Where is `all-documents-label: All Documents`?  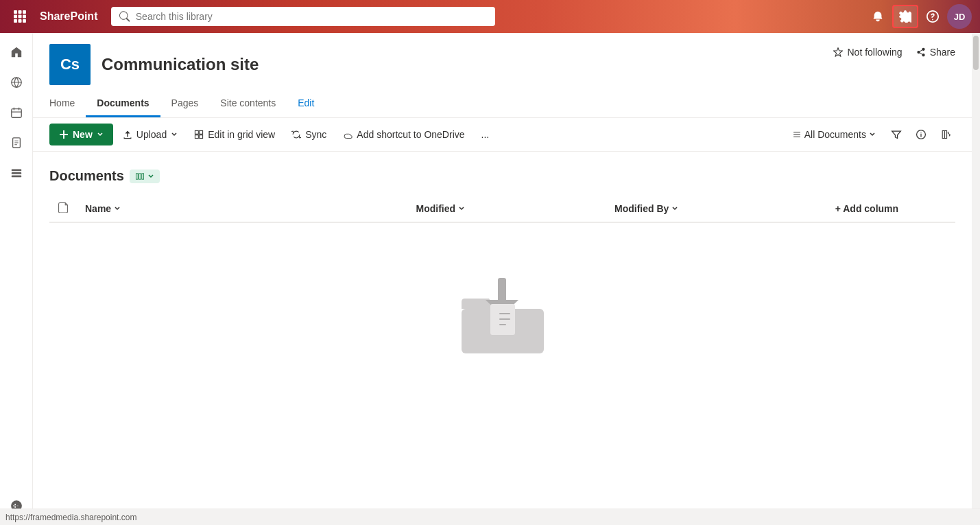
all-documents-label: All Documents is located at coordinates (835, 135).